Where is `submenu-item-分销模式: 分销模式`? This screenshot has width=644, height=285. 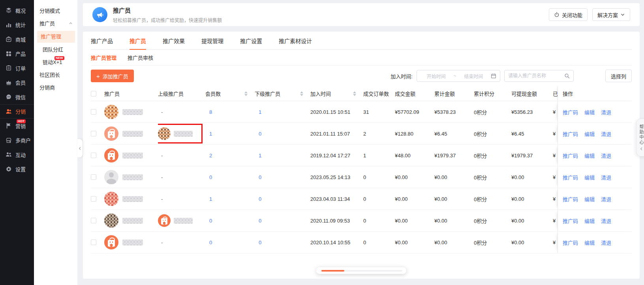 submenu-item-分销模式: 分销模式 is located at coordinates (56, 11).